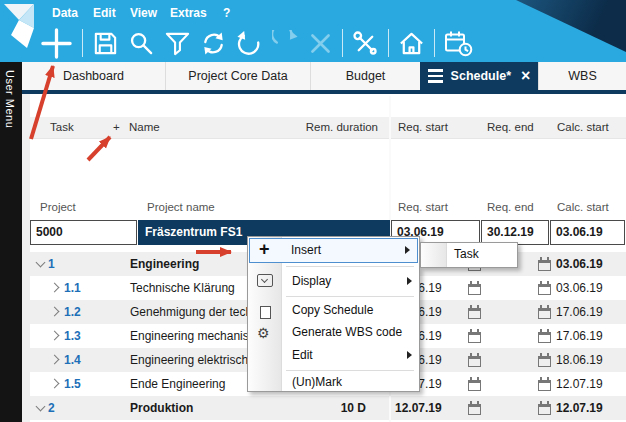 This screenshot has height=422, width=626. I want to click on task-number: 2, so click(52, 408).